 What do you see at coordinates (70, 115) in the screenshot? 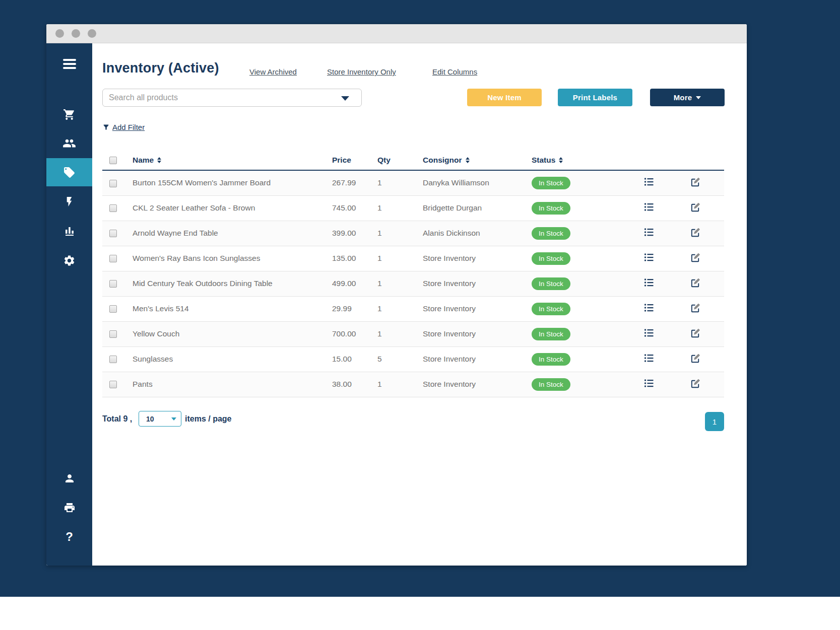
I see `cart-icon` at bounding box center [70, 115].